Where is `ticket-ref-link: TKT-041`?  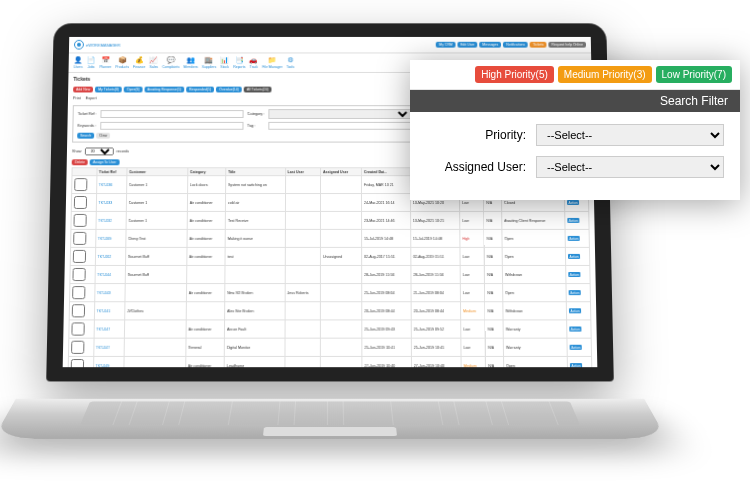
ticket-ref-link: TKT-041 is located at coordinates (110, 311).